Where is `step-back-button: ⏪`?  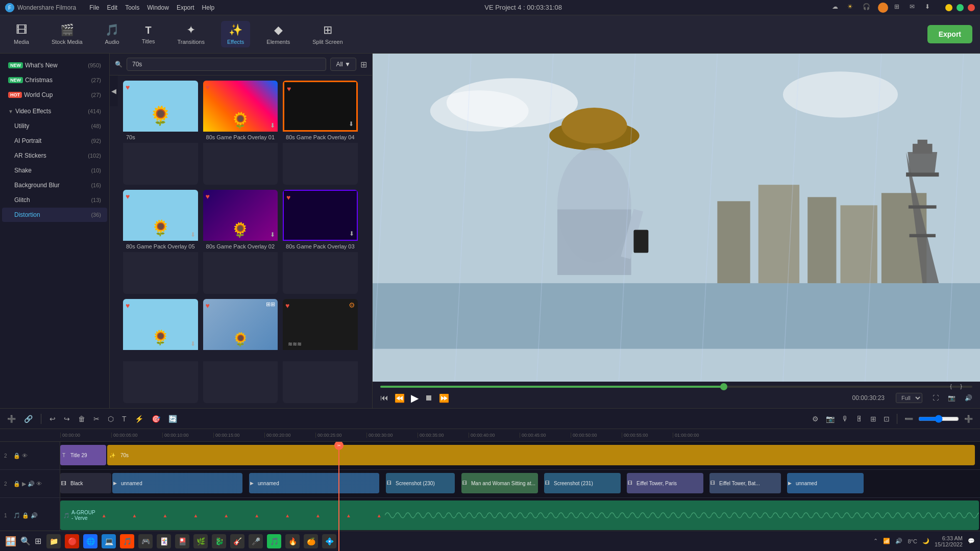
step-back-button: ⏪ is located at coordinates (400, 398).